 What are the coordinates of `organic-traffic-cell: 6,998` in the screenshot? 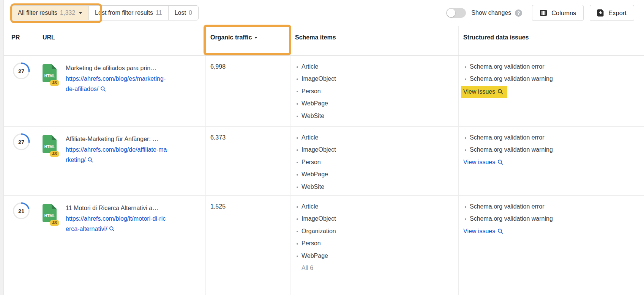 It's located at (248, 91).